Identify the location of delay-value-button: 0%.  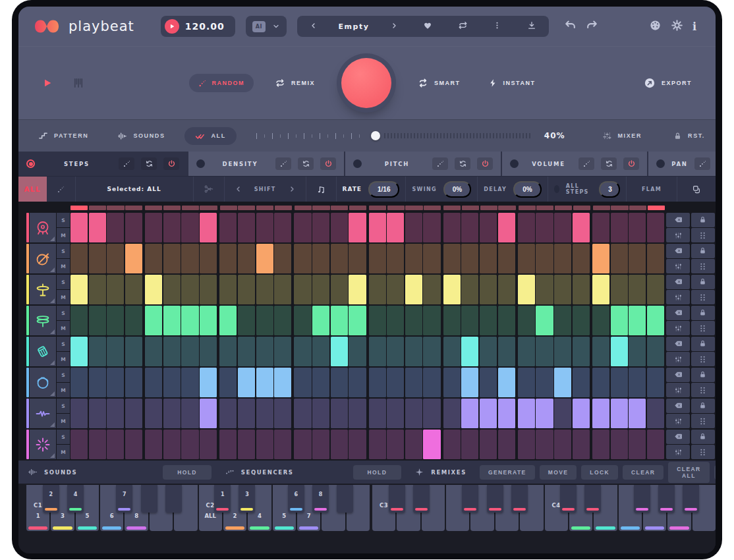
(527, 190).